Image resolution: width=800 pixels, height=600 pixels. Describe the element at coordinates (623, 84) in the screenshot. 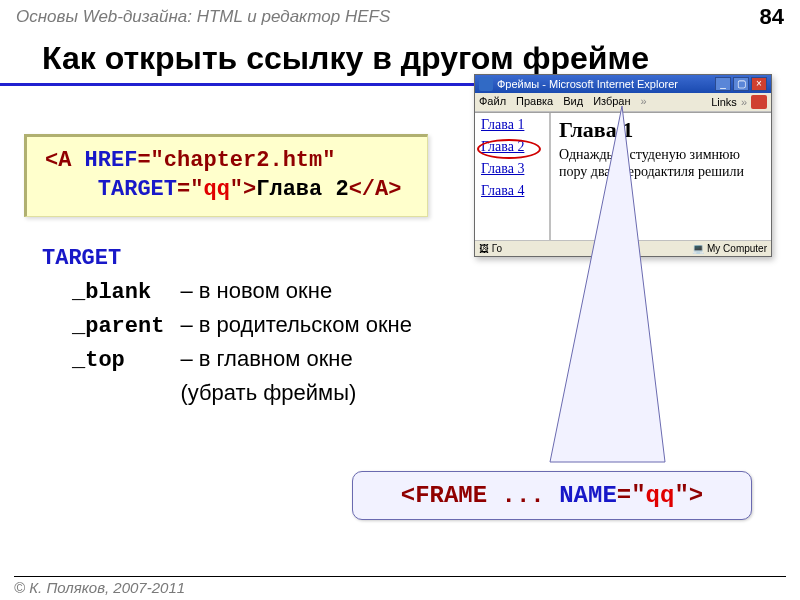

I see `browser-titlebar: Фреймы - Microsoft Internet Explorer _ ▢…` at that location.